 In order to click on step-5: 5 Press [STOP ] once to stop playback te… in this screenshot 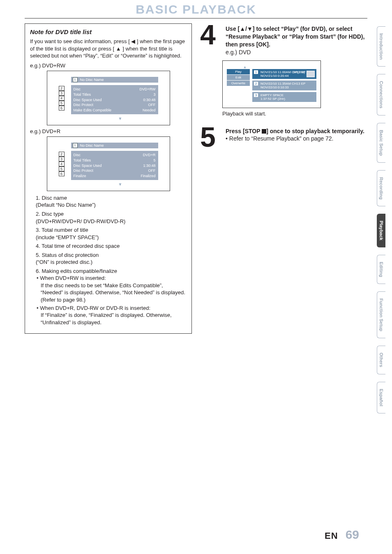, I will do `click(284, 137)`.